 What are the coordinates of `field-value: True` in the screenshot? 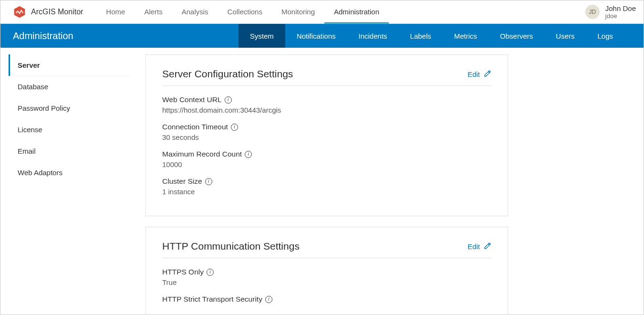 It's located at (327, 283).